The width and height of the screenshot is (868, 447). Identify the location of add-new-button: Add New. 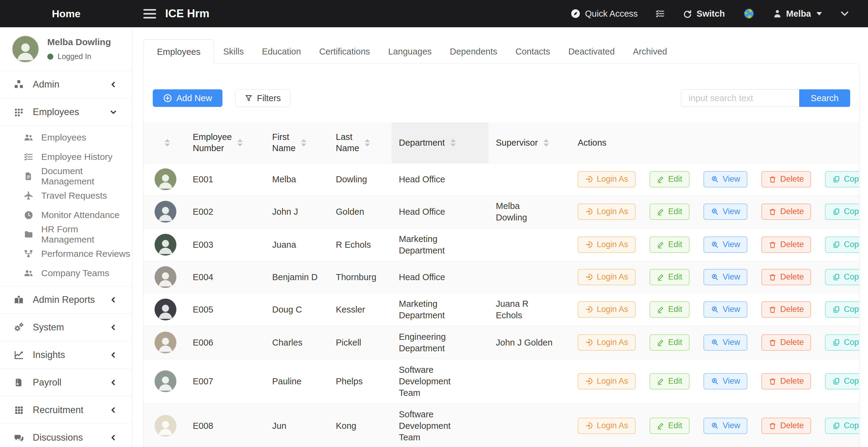
(187, 98).